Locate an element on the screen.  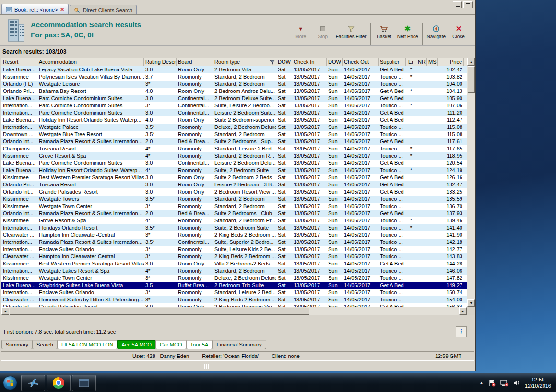
table-row: Lake Buena...Staybridge Suites Lake Buen… is located at coordinates (234, 286).